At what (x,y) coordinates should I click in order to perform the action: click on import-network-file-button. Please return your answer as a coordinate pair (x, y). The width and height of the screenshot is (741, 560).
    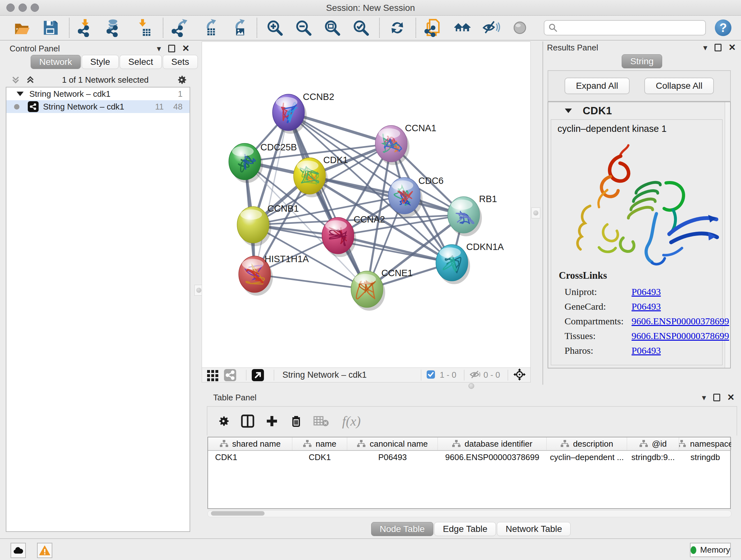
    Looking at the image, I should click on (87, 28).